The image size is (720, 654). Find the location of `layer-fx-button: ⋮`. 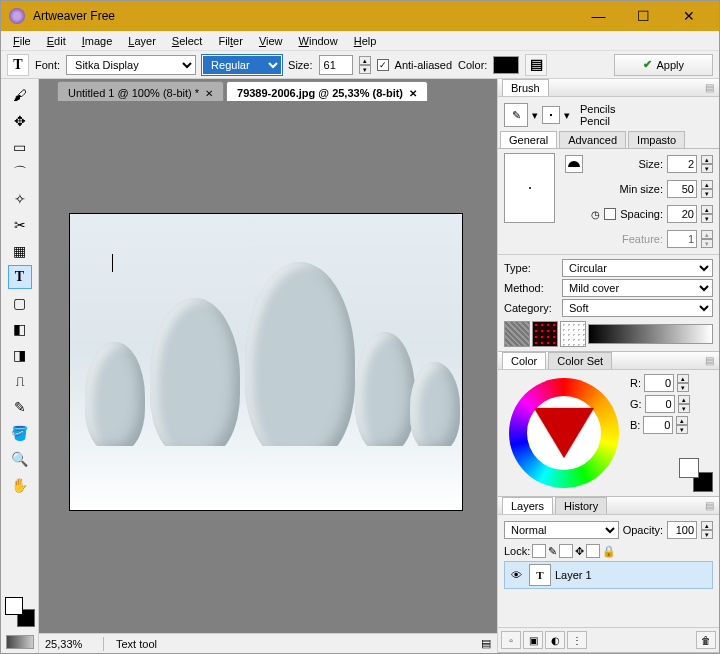

layer-fx-button: ⋮ is located at coordinates (577, 640).